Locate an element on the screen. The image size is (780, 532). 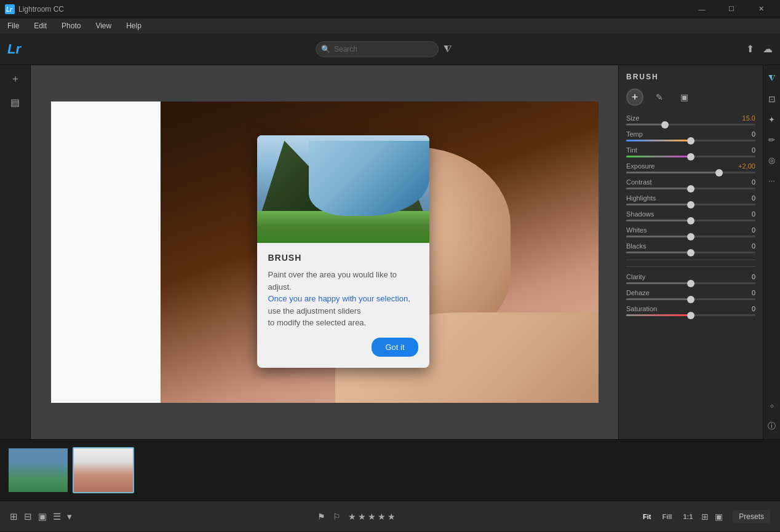
share-icon: ⬆ is located at coordinates (750, 49).